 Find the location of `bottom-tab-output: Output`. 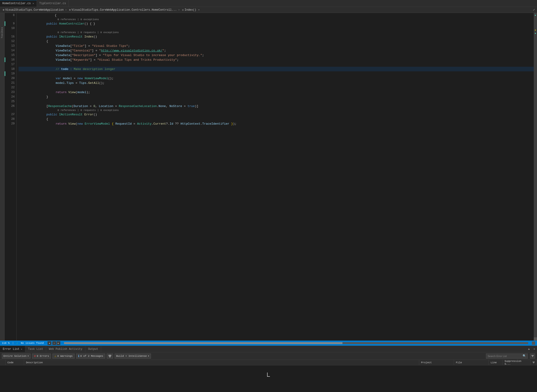

bottom-tab-output: Output is located at coordinates (93, 349).